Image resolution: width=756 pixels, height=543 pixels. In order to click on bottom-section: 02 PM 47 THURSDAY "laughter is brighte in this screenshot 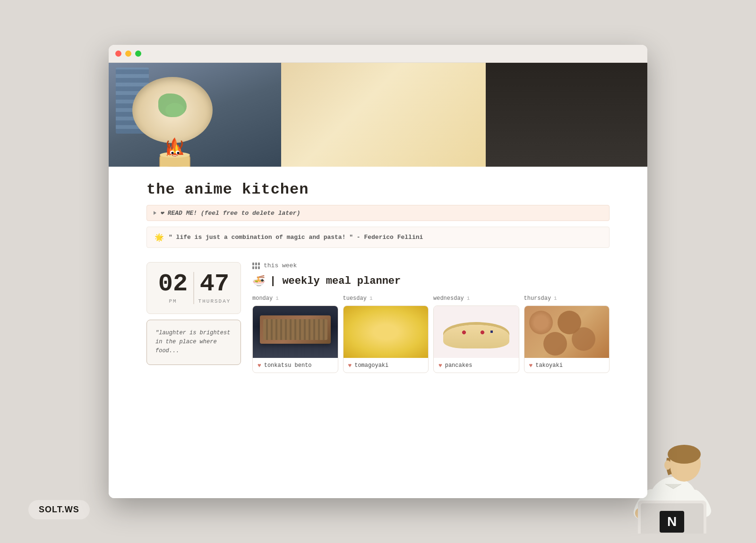, I will do `click(378, 317)`.